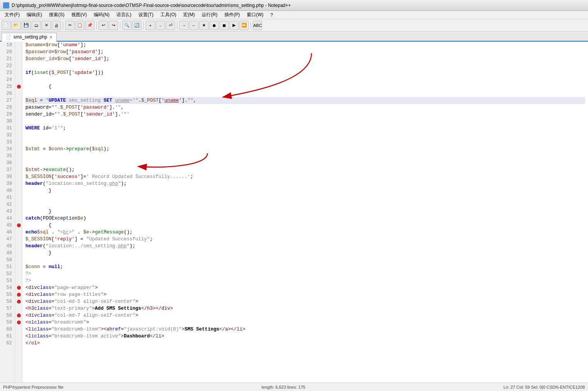 This screenshot has height=391, width=588. Describe the element at coordinates (160, 25) in the screenshot. I see `toolbar-zoom-out: -` at that location.